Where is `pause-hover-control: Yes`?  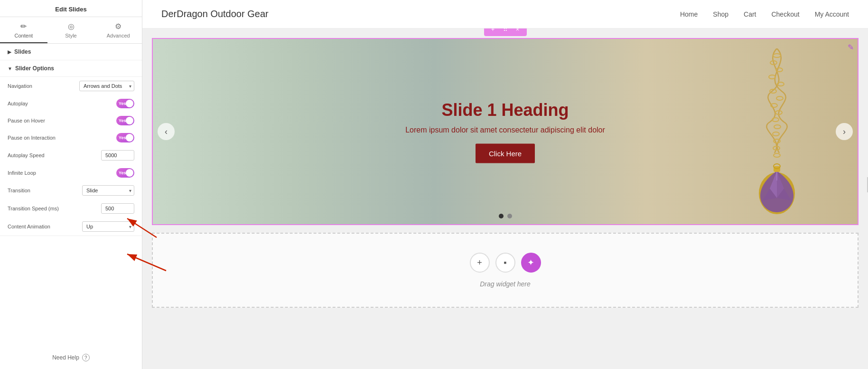
pause-hover-control: Yes is located at coordinates (125, 121).